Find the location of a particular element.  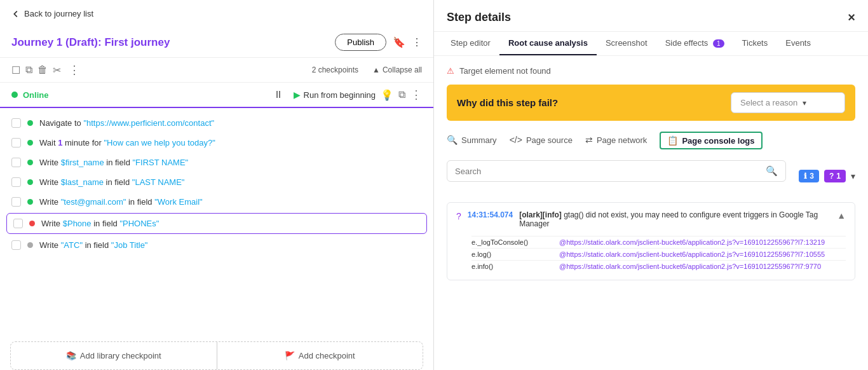

checkpoints-info: 2 checkpoints is located at coordinates (336, 70).